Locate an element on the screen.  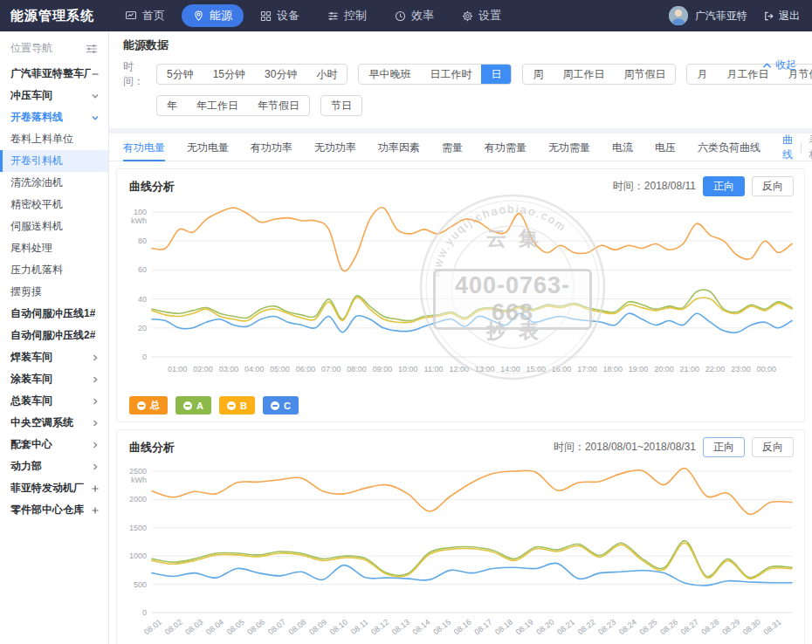
tab-4: 功率因素 is located at coordinates (399, 147).